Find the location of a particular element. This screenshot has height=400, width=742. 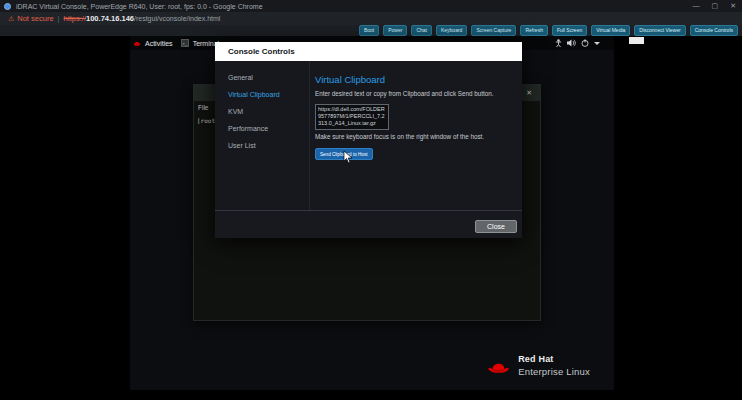

idrac-toolbar: Boot Power Chat Keyboard Screen Capture … is located at coordinates (371, 30).